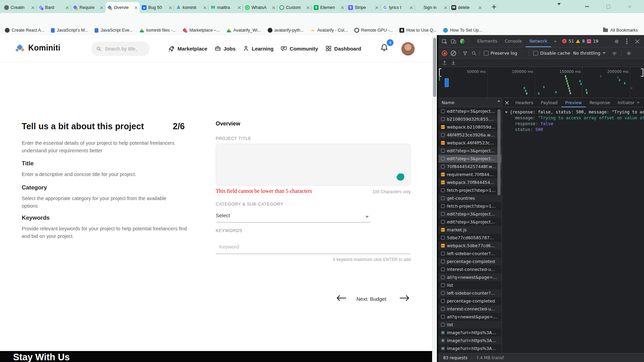  Describe the element at coordinates (294, 8) in the screenshot. I see `tab-custom: Custom` at that location.